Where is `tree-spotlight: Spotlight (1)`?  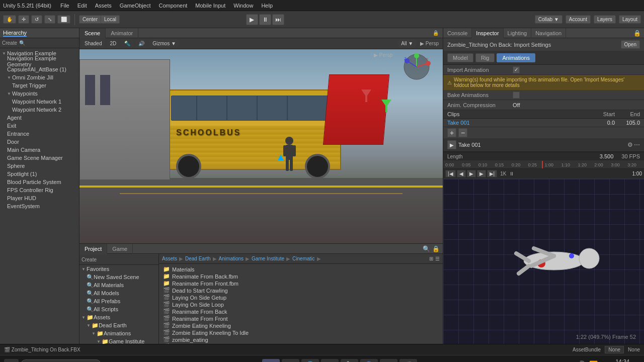 tree-spotlight: Spotlight (1) is located at coordinates (39, 174).